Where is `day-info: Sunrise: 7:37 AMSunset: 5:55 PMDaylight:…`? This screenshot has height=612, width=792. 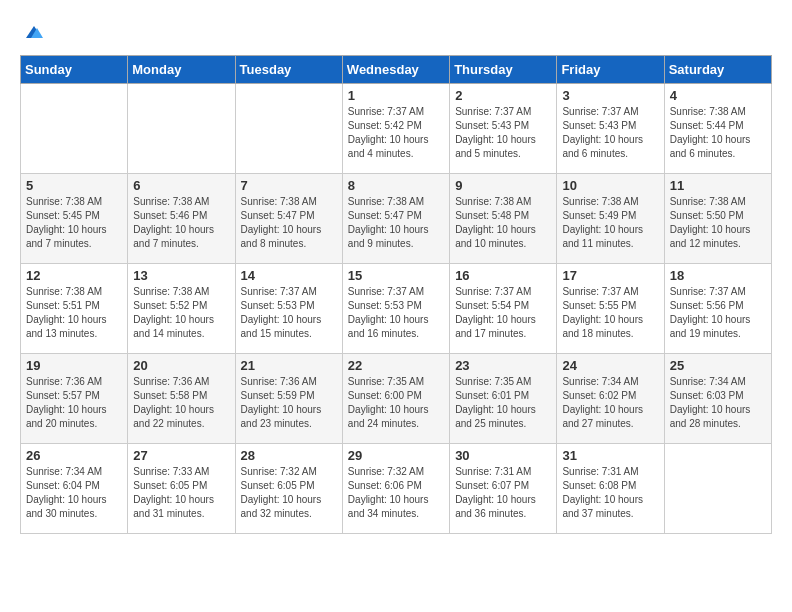 day-info: Sunrise: 7:37 AMSunset: 5:55 PMDaylight:… is located at coordinates (610, 313).